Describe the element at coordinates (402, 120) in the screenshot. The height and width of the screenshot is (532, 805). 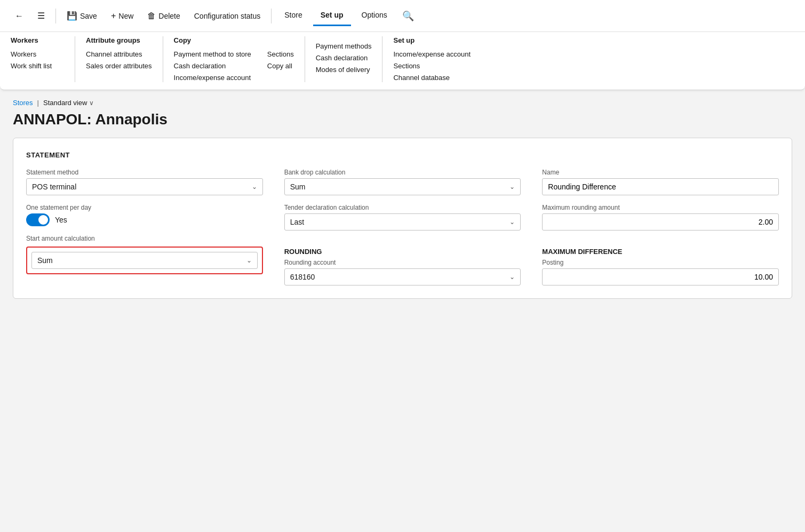
I see `page-title: ANNAPOL: Annapolis` at that location.